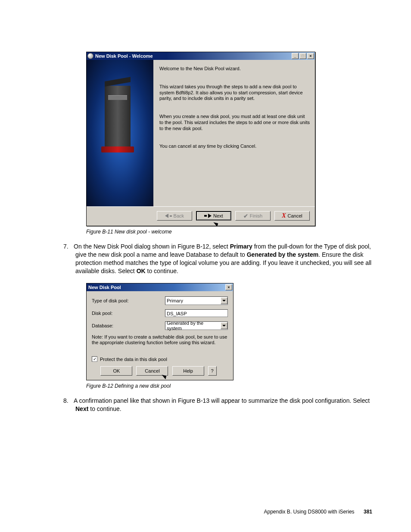 This screenshot has height=532, width=411. Describe the element at coordinates (160, 287) in the screenshot. I see `titlebar: New Disk Pool ×` at that location.